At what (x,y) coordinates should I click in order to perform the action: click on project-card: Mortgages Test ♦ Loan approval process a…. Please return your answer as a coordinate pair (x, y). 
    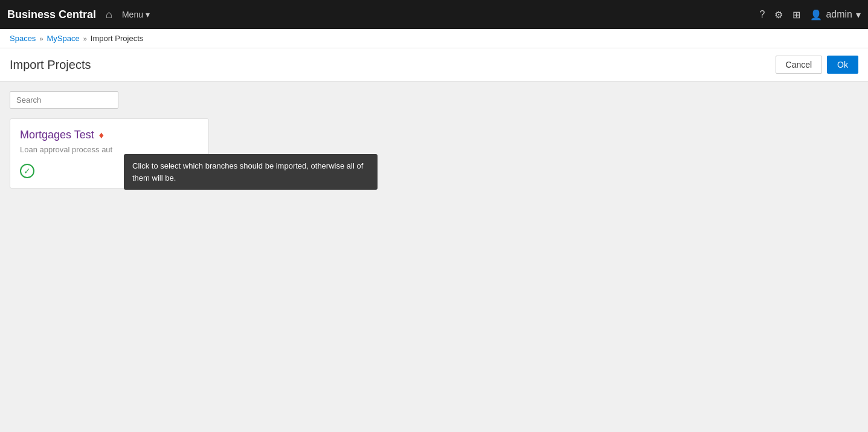
    Looking at the image, I should click on (109, 153).